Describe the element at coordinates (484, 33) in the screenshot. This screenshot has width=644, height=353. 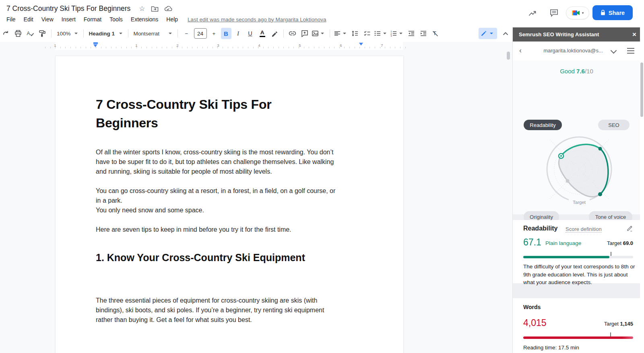
I see `pencil-icon` at that location.